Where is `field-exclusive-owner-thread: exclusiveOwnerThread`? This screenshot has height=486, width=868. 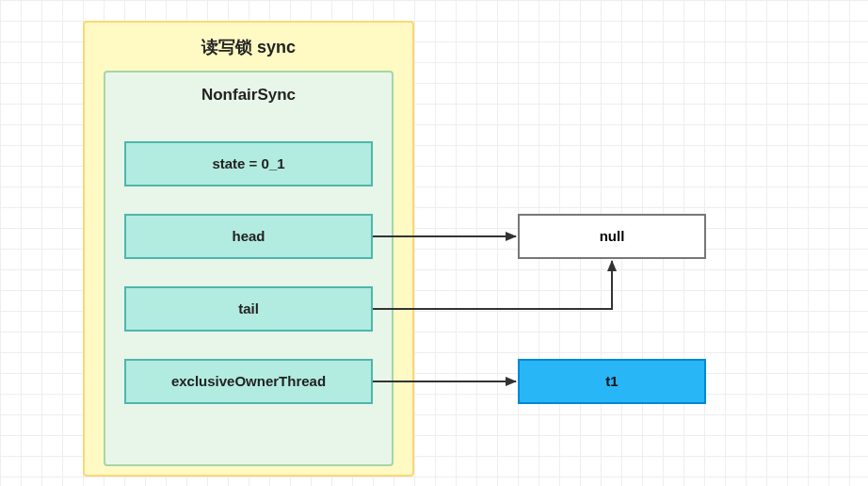
field-exclusive-owner-thread: exclusiveOwnerThread is located at coordinates (249, 381).